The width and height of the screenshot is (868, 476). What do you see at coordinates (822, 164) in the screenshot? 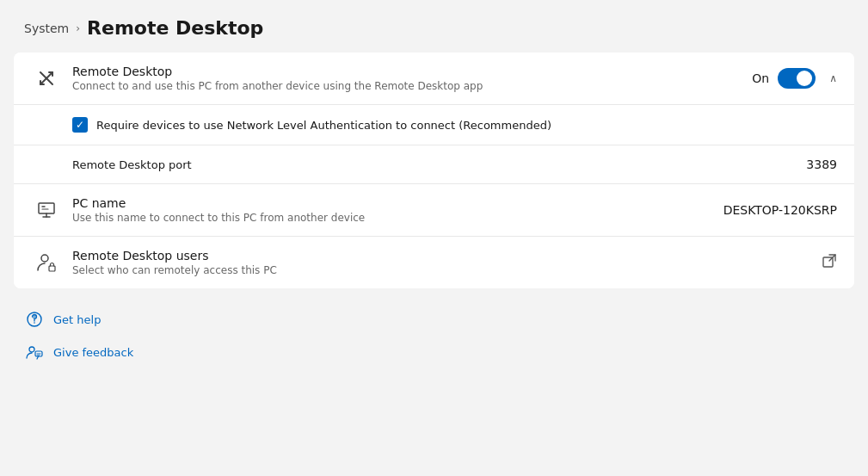
I see `port-value: 3389` at bounding box center [822, 164].